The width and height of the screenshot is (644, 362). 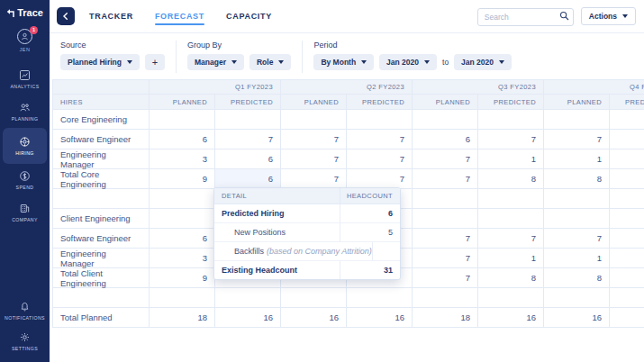 I want to click on row-label: Total Core Engineering, so click(x=101, y=179).